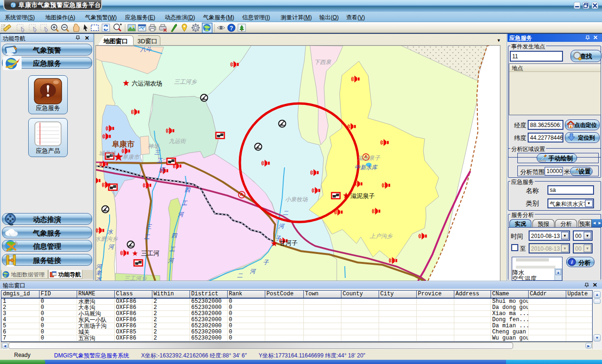 The image size is (602, 364). What do you see at coordinates (289, 243) in the screenshot?
I see `svg-text: 甘河子` at bounding box center [289, 243].